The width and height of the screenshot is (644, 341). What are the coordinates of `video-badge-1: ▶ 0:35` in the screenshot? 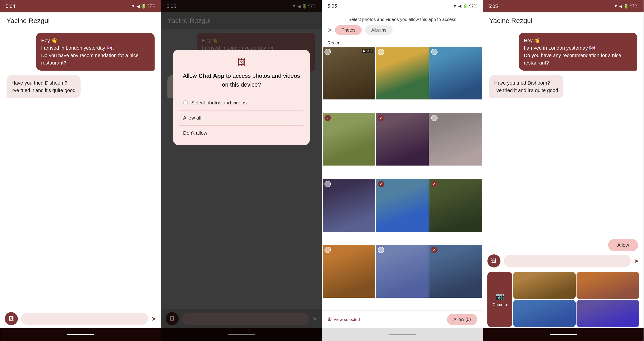 It's located at (368, 51).